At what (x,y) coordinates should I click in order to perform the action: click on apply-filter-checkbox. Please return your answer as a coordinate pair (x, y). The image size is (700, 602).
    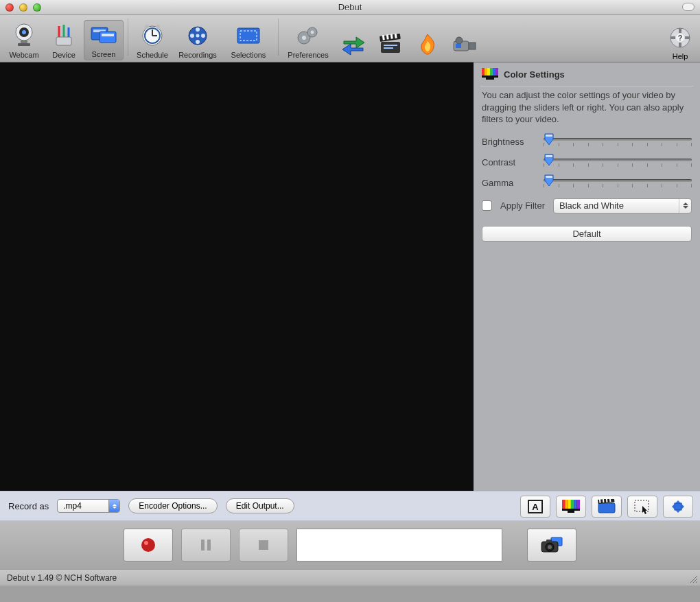
    Looking at the image, I should click on (487, 206).